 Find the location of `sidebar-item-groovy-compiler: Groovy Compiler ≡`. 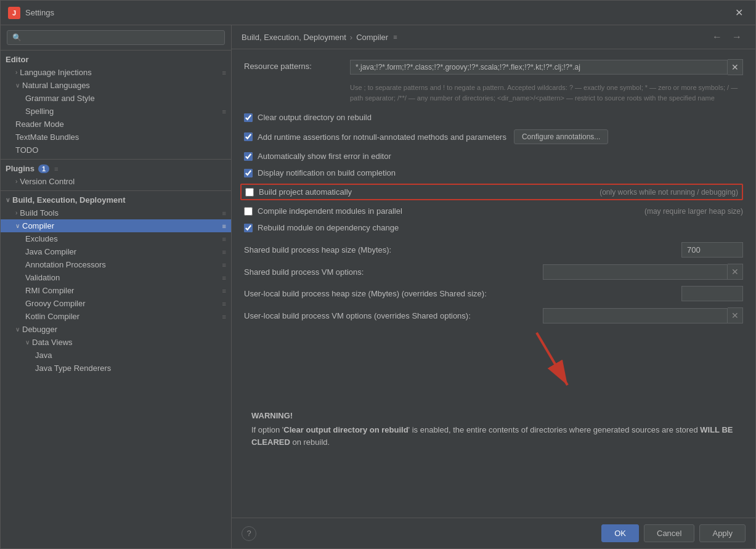

sidebar-item-groovy-compiler: Groovy Compiler ≡ is located at coordinates (116, 303).